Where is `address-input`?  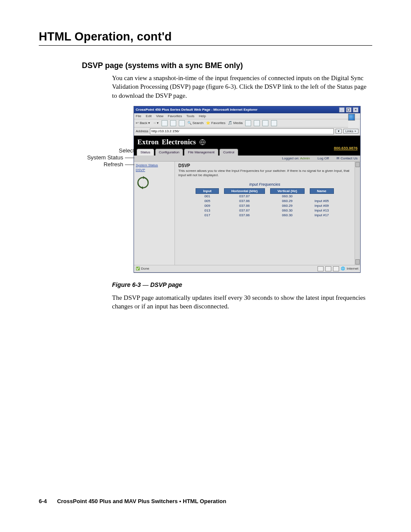 address-input is located at coordinates (242, 131).